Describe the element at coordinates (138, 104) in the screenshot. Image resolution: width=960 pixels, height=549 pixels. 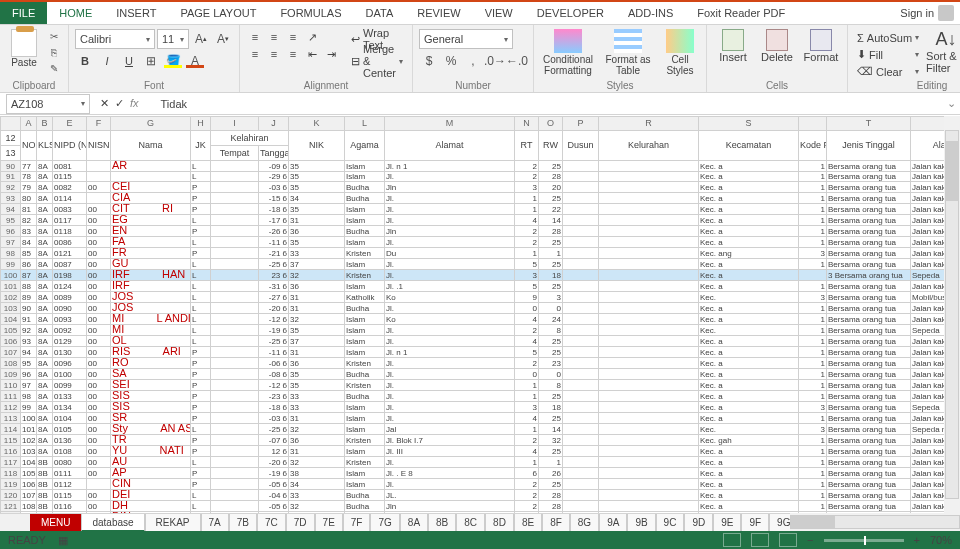
I see `fx-icon: fx` at that location.